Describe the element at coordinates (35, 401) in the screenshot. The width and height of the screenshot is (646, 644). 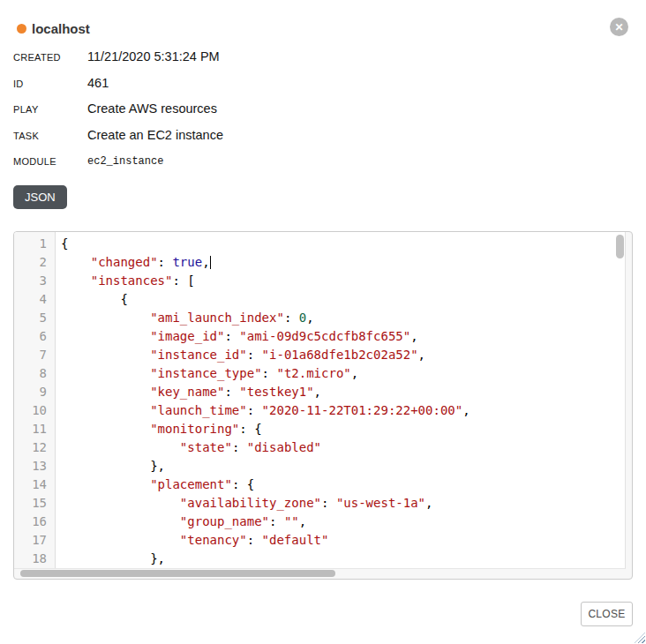
I see `line-number-gutter: 123456789101112131415161718` at that location.